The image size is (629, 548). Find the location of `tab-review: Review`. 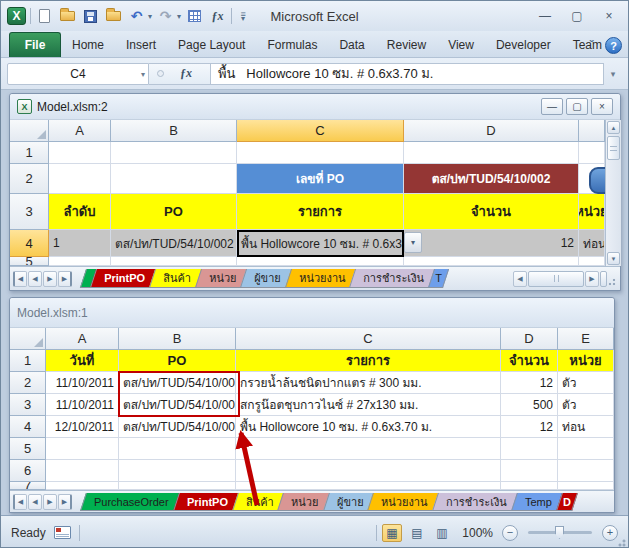

tab-review: Review is located at coordinates (406, 44).